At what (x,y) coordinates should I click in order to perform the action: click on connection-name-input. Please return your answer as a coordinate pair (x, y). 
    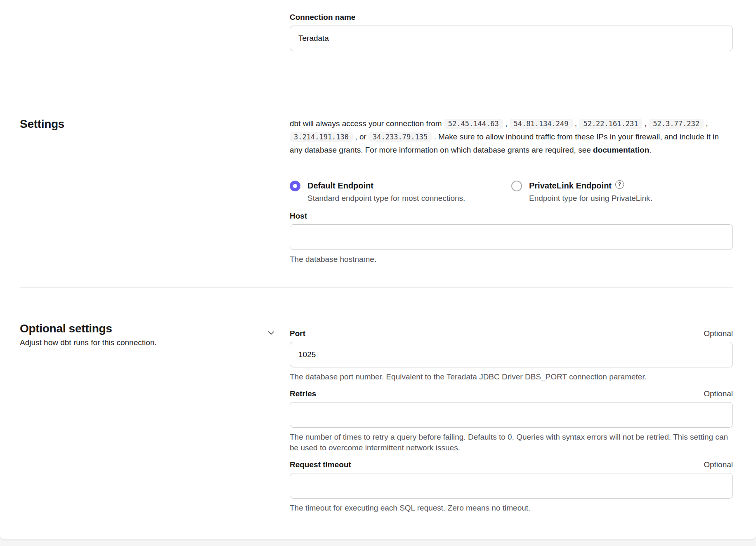
    Looking at the image, I should click on (511, 38).